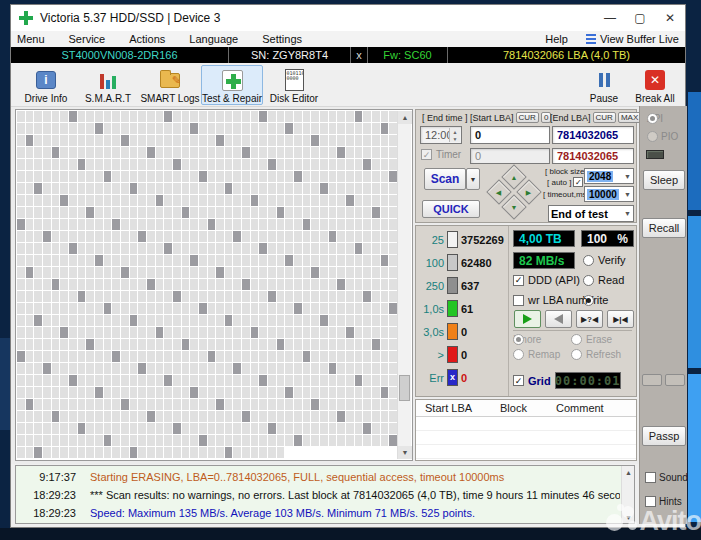 The image size is (701, 540). I want to click on wr-lba-checkbox, so click(518, 300).